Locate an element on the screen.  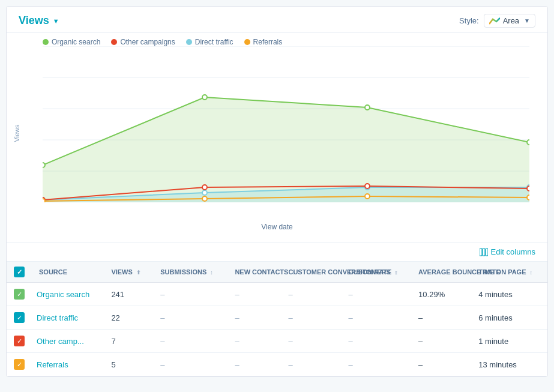
th-customers: CUSTOMERS ↕ is located at coordinates (376, 273).